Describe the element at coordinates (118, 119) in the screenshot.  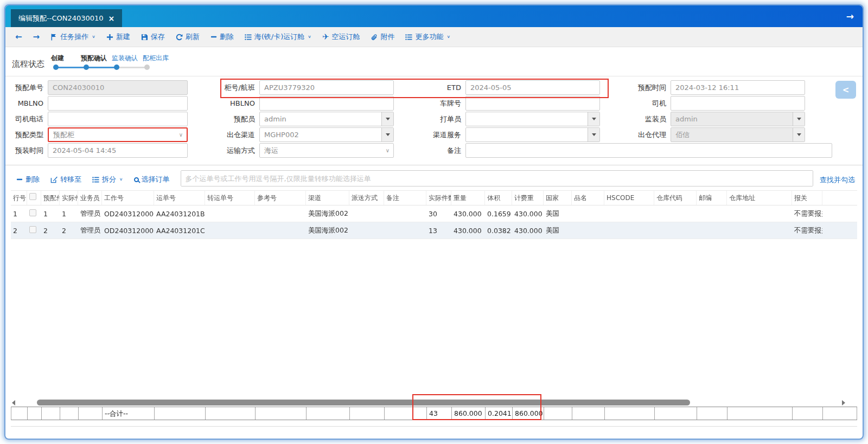
I see `driver-phone-input` at that location.